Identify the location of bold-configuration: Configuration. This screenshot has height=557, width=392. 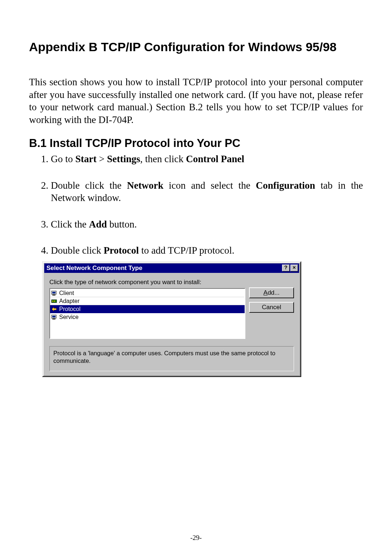
(286, 185).